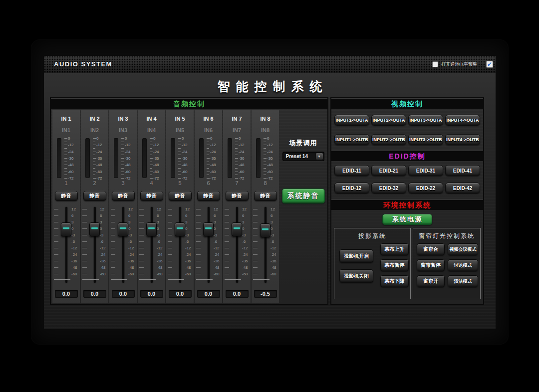 Image resolution: width=539 pixels, height=392 pixels. Describe the element at coordinates (303, 157) in the screenshot. I see `preset-dropdown: Preset 14 ▼` at that location.